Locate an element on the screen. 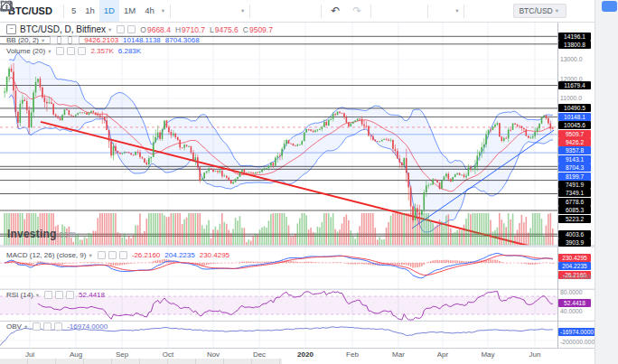 The width and height of the screenshot is (618, 364). bb-settings-button is located at coordinates (76, 40).